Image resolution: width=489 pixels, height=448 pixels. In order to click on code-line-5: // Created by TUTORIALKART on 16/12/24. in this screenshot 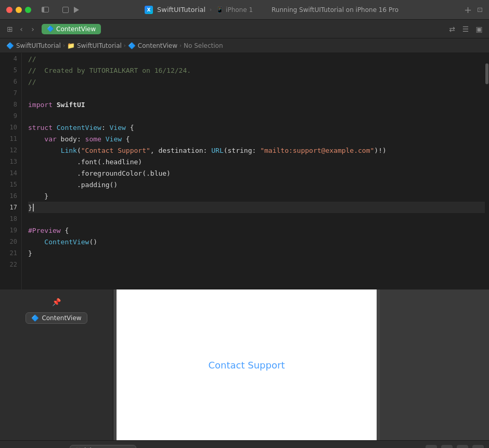, I will do `click(256, 70)`.